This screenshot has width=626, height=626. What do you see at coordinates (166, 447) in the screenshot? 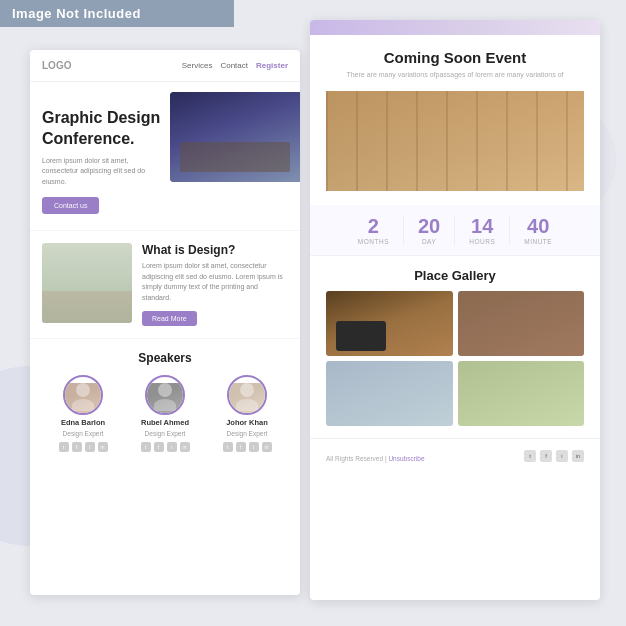
I see `speaker-social-2: t f i in` at bounding box center [166, 447].